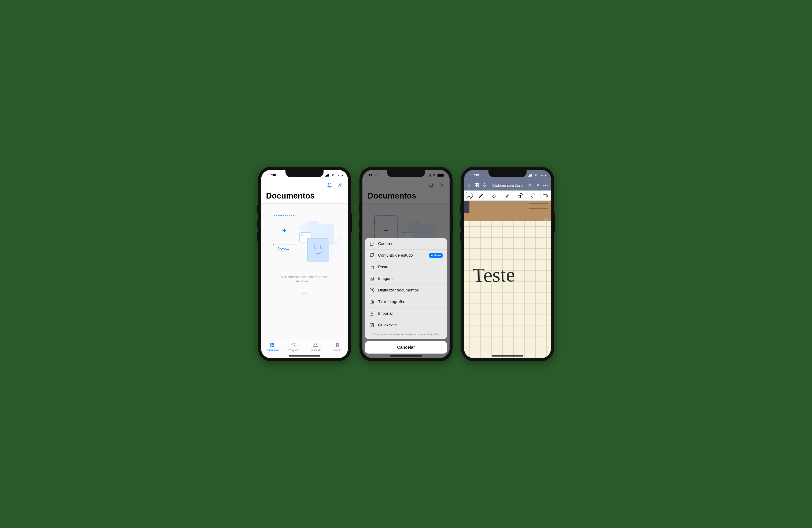 The image size is (812, 528). I want to click on phone-notebook-editor: 11:39 92 Caderno sem título •••, so click(508, 264).